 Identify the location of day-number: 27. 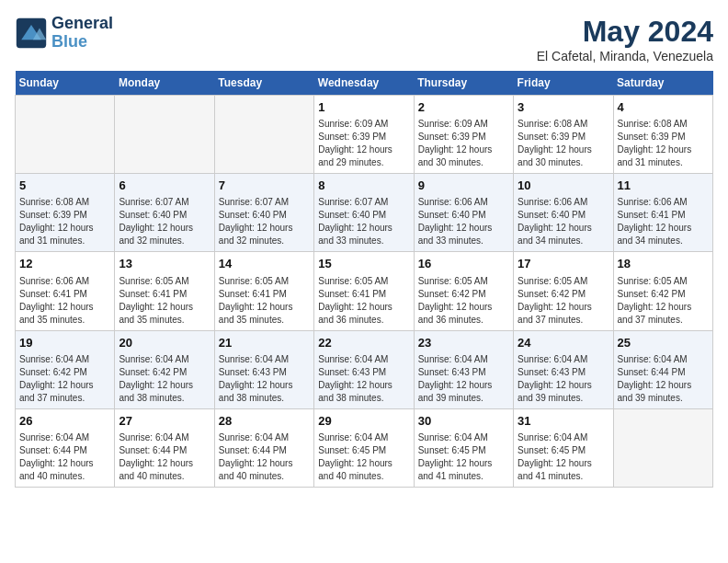
(164, 421).